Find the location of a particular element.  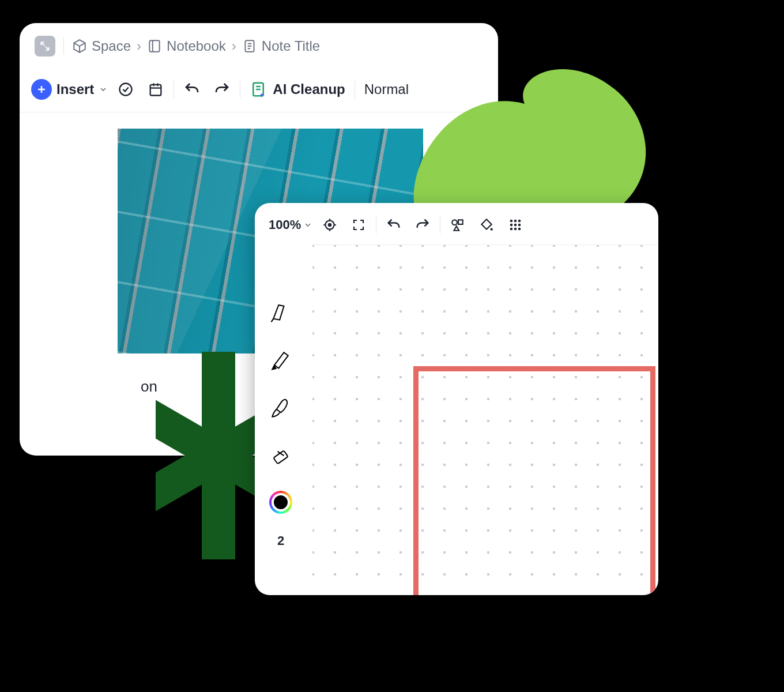

calendar-icon is located at coordinates (156, 89).